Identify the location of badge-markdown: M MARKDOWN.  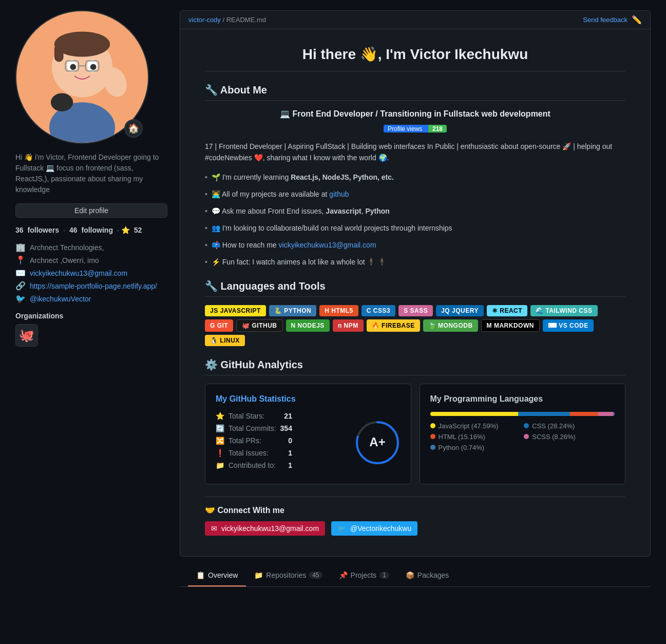
(510, 326).